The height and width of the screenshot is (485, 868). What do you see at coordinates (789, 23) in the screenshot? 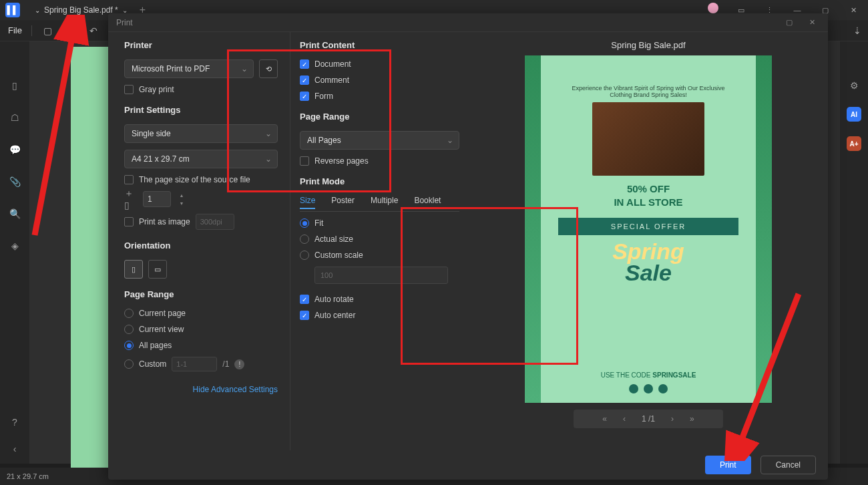
I see `dialog-maximize-button: ▢` at bounding box center [789, 23].